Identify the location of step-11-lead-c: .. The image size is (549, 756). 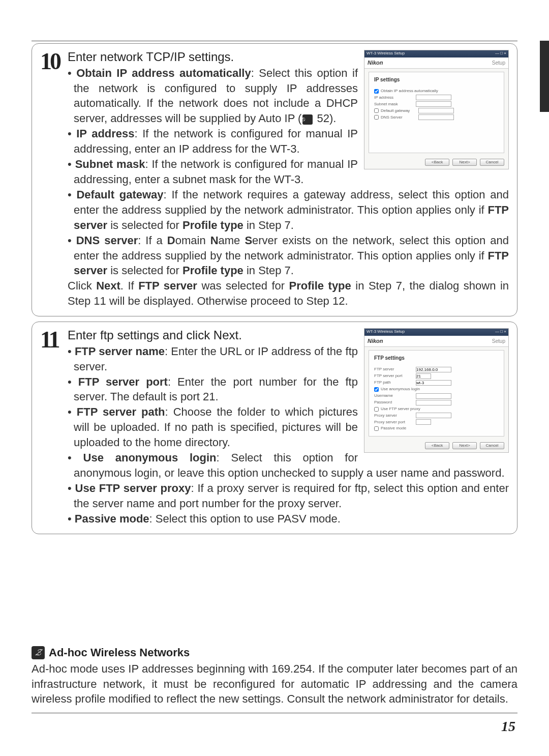
(240, 335).